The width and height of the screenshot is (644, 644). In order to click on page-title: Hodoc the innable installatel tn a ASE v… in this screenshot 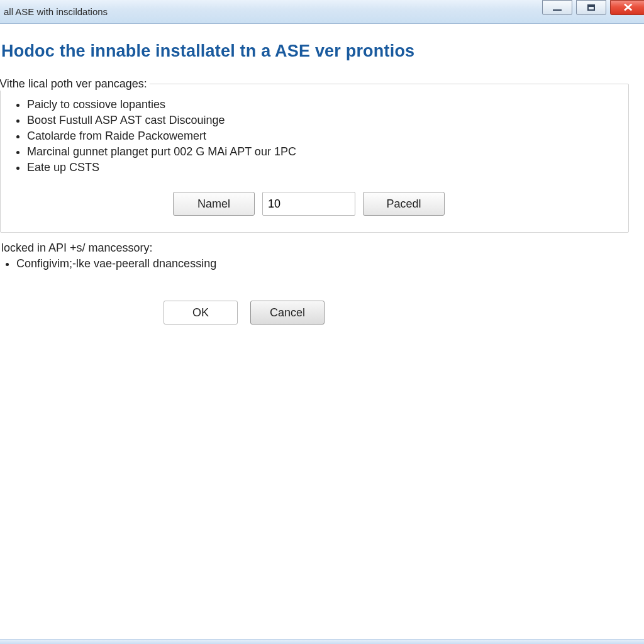, I will do `click(319, 52)`.